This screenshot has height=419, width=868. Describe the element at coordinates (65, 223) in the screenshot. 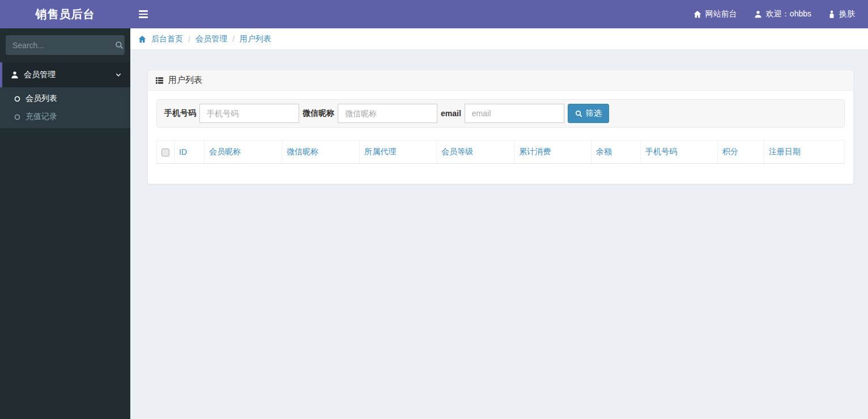

I see `sidebar: 会员管理 会员列表 充值记录` at that location.